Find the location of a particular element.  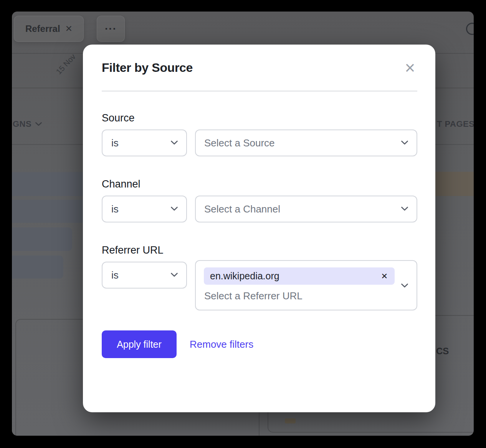

source-value-placeholder: Select a Source is located at coordinates (240, 143).